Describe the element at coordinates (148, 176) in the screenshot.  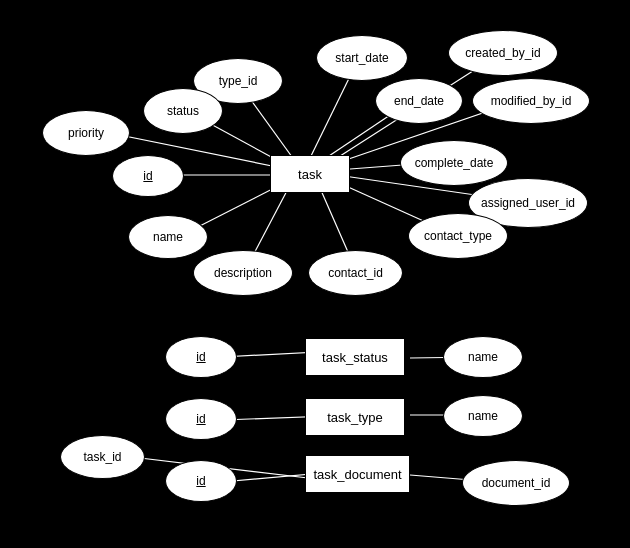
I see `attr-id-task-label: id` at that location.